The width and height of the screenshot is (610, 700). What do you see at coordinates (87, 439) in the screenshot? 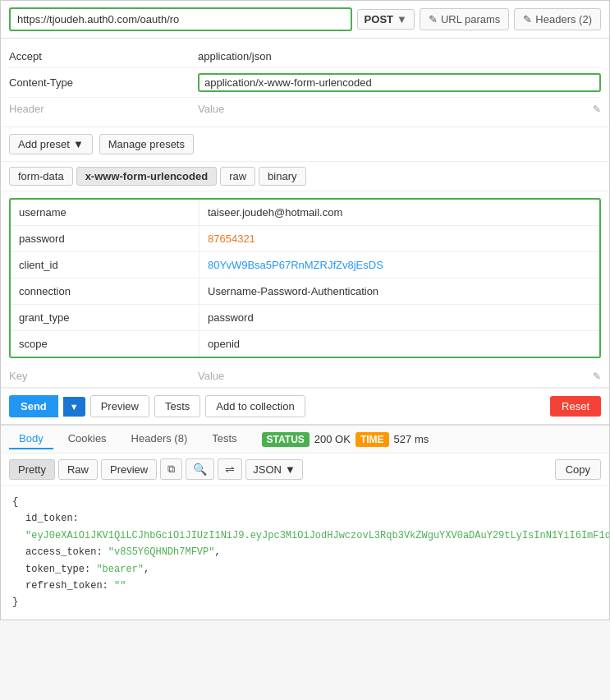
I see `resp-tab-cookies: Cookies` at bounding box center [87, 439].